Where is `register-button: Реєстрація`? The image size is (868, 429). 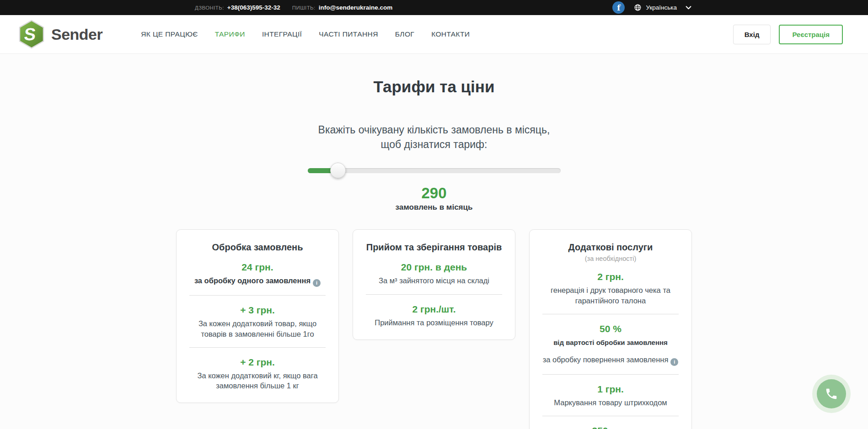 register-button: Реєстрація is located at coordinates (811, 35).